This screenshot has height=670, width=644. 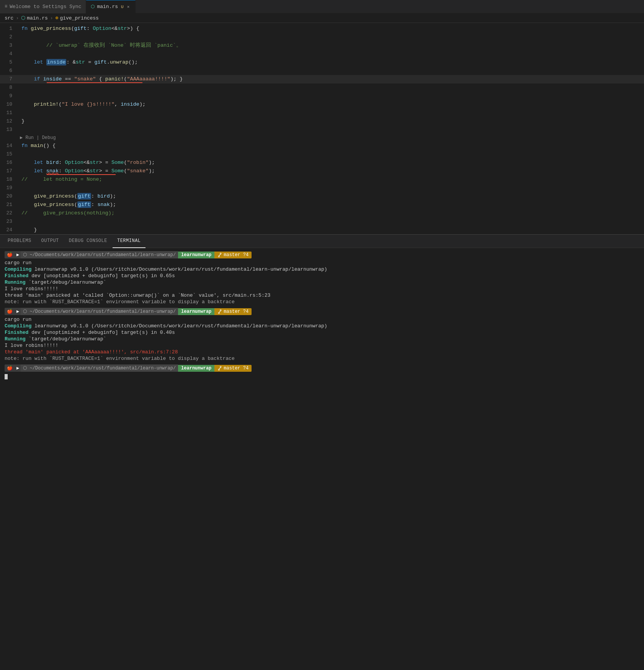 I want to click on panel-tab-problems: PROBLEMS, so click(x=20, y=241).